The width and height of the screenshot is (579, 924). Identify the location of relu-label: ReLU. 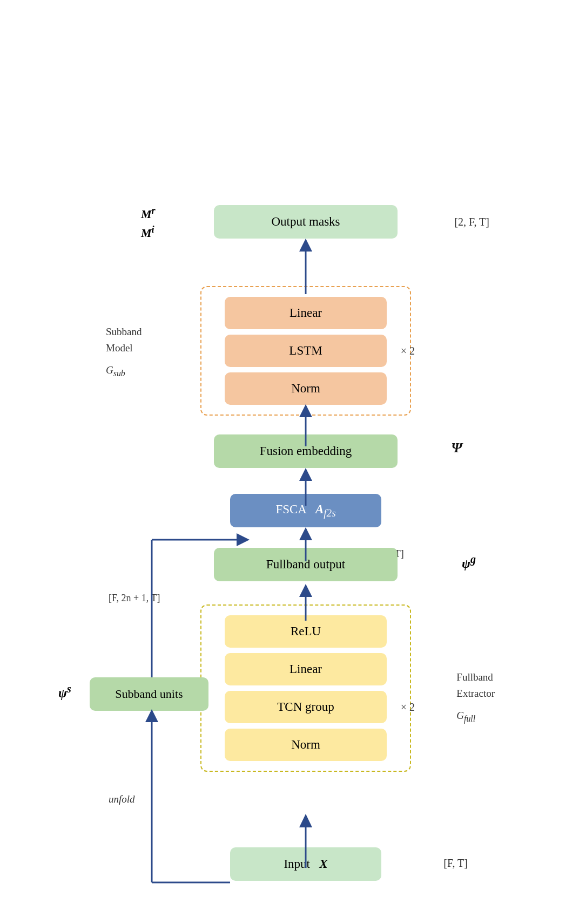
(306, 631).